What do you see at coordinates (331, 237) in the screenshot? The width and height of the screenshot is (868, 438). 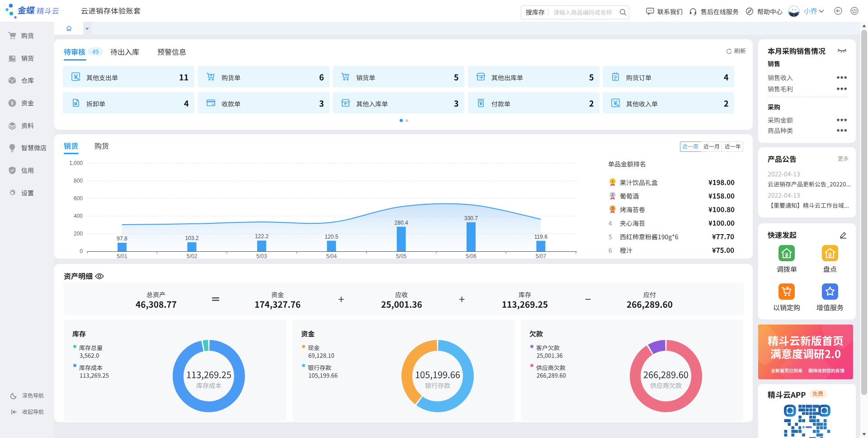 I see `svg-text: 120.5` at bounding box center [331, 237].